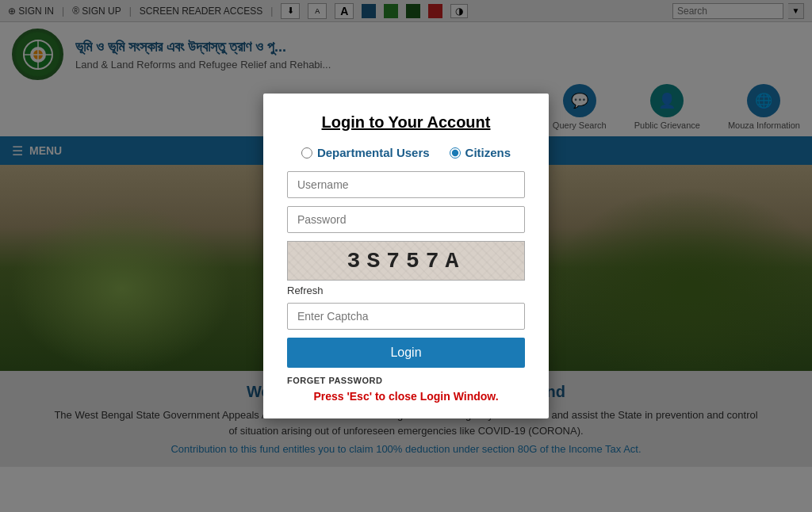 The width and height of the screenshot is (812, 512). What do you see at coordinates (406, 152) in the screenshot?
I see `user-type-radio-group: Departmental Users Citizens` at bounding box center [406, 152].